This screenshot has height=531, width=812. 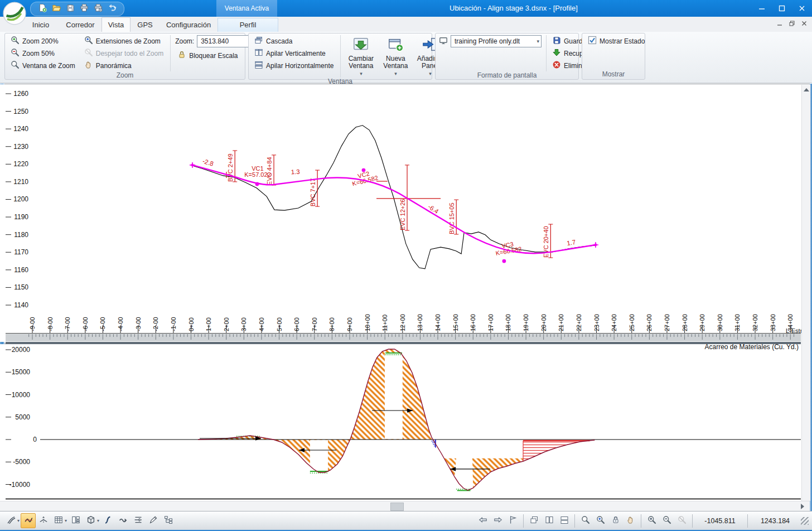 What do you see at coordinates (21, 147) in the screenshot?
I see `svg-text: 1230` at bounding box center [21, 147].